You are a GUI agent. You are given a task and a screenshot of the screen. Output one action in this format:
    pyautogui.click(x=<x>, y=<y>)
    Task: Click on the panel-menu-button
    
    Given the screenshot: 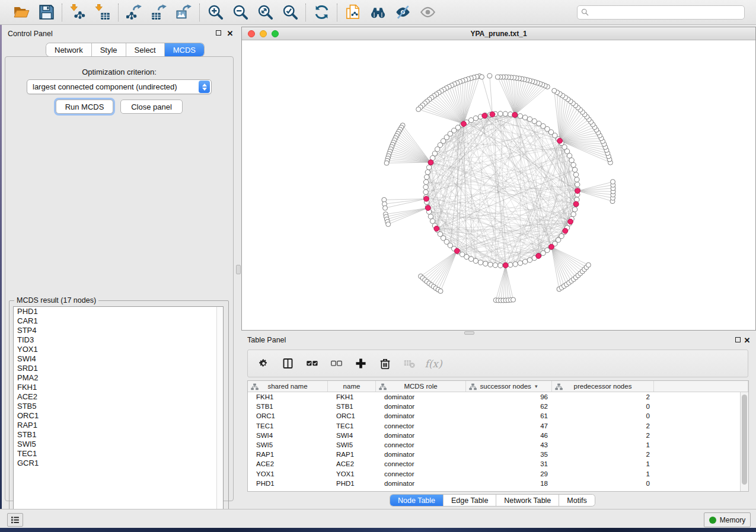 What is the action you would take?
    pyautogui.click(x=15, y=520)
    